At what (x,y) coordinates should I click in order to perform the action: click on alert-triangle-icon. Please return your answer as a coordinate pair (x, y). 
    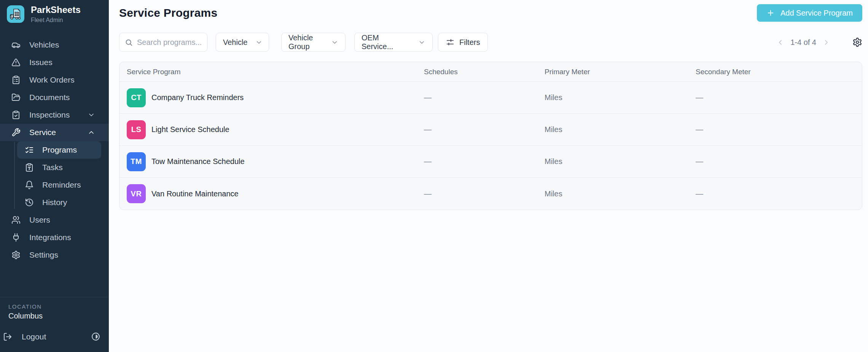
    Looking at the image, I should click on (16, 62).